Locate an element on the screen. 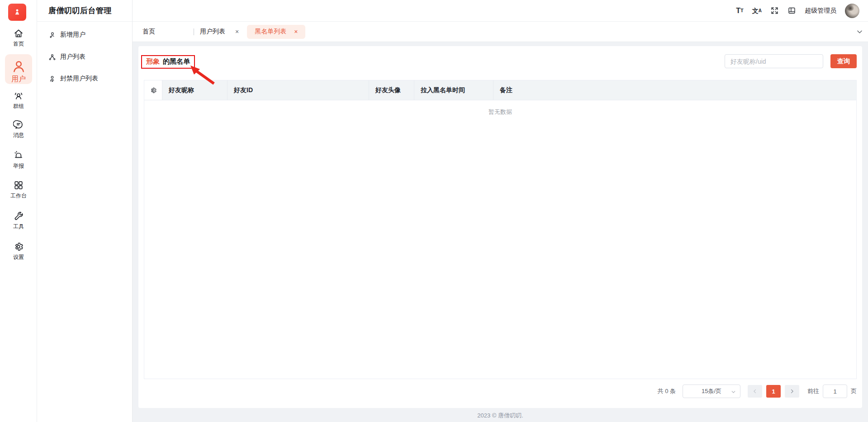  group-icon is located at coordinates (19, 96).